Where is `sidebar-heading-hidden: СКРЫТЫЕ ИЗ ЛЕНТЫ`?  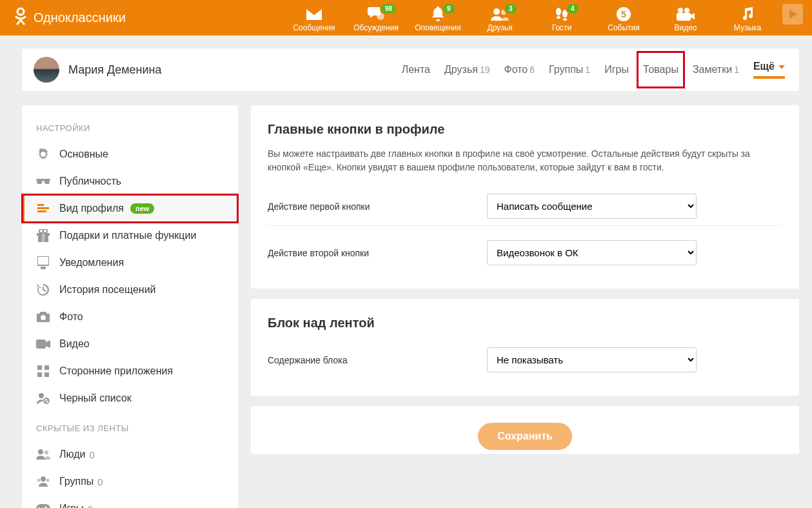
sidebar-heading-hidden: СКРЫТЫЕ ИЗ ЛЕНТЫ is located at coordinates (130, 426).